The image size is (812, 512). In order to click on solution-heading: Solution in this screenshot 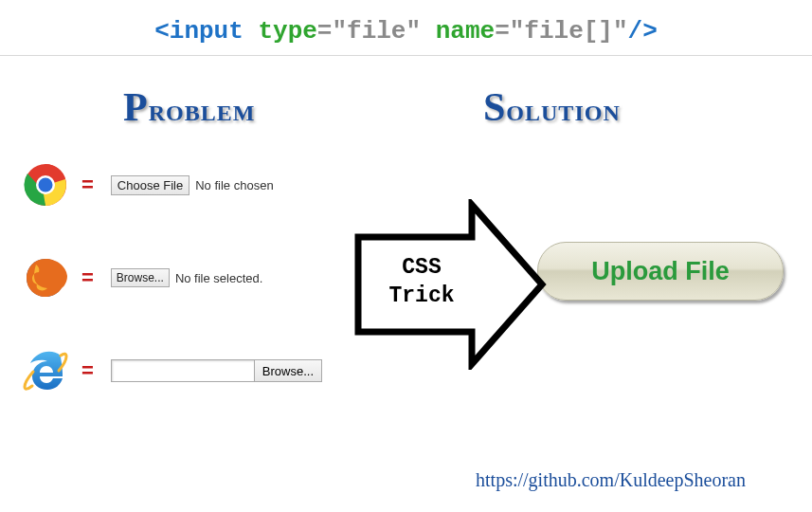, I will do `click(639, 107)`.